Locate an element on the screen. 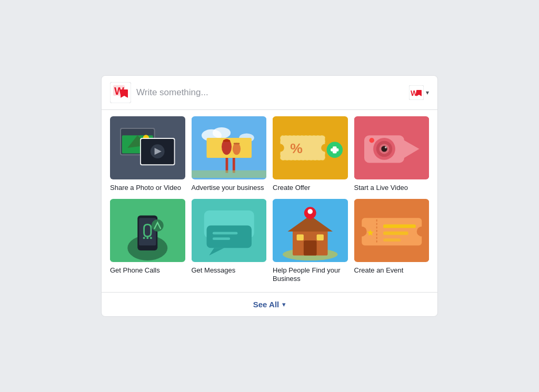 The width and height of the screenshot is (539, 392). thumbnail-event: ★ is located at coordinates (392, 230).